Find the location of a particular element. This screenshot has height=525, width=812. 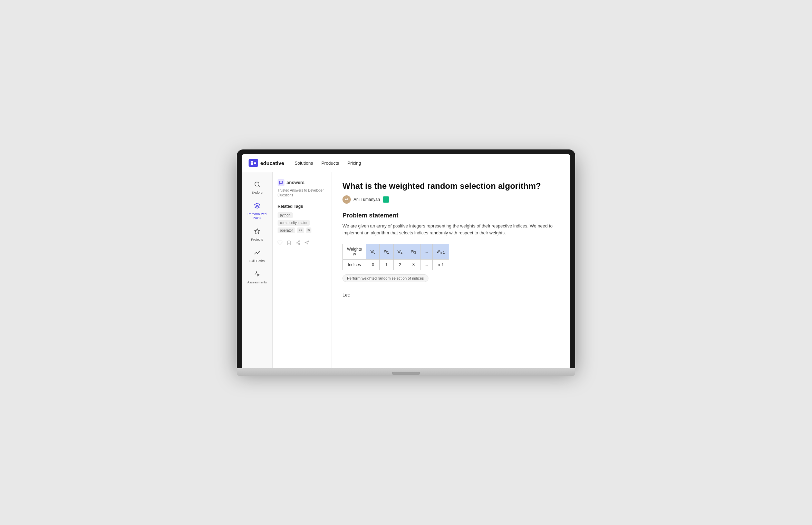

personalized-paths-icon is located at coordinates (257, 206).